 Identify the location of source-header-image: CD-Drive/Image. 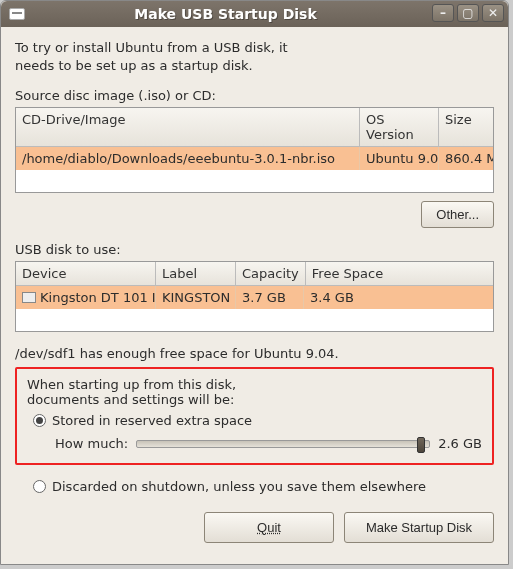
(188, 128).